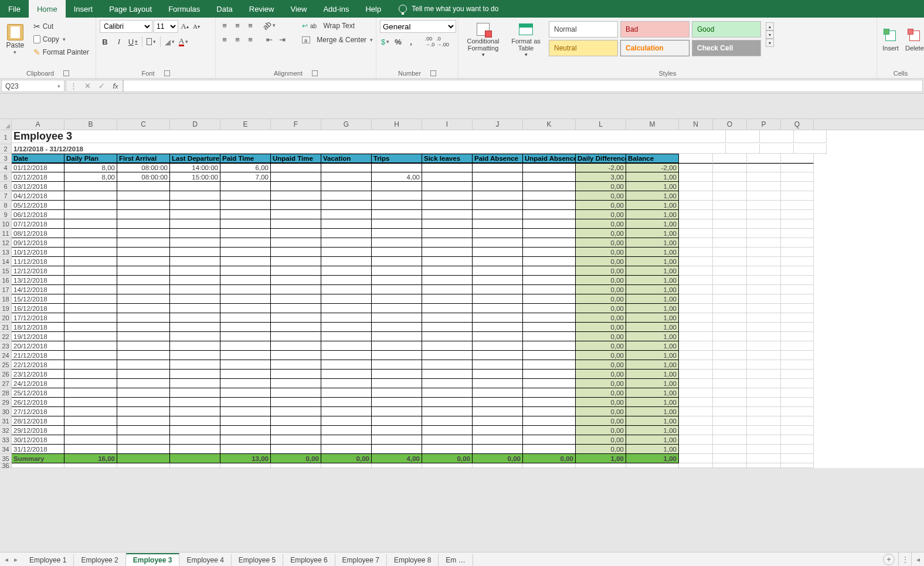 Image resolution: width=924 pixels, height=566 pixels. Describe the element at coordinates (6, 449) in the screenshot. I see `row-header-34: 34` at that location.